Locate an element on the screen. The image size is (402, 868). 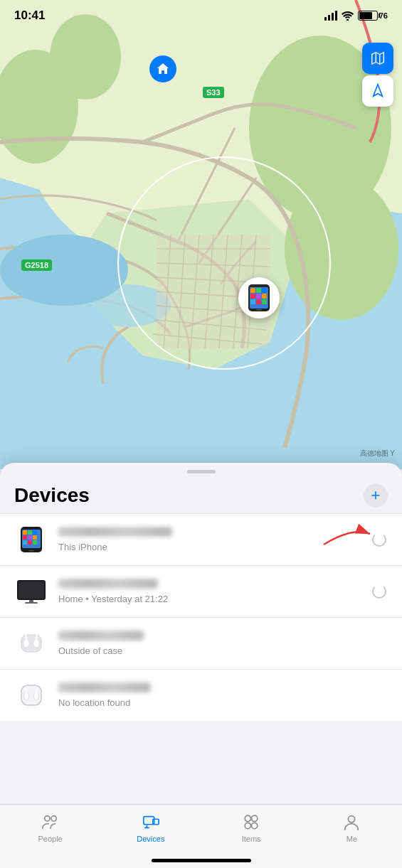
device-info-airpods: Outside of case is located at coordinates (223, 644).